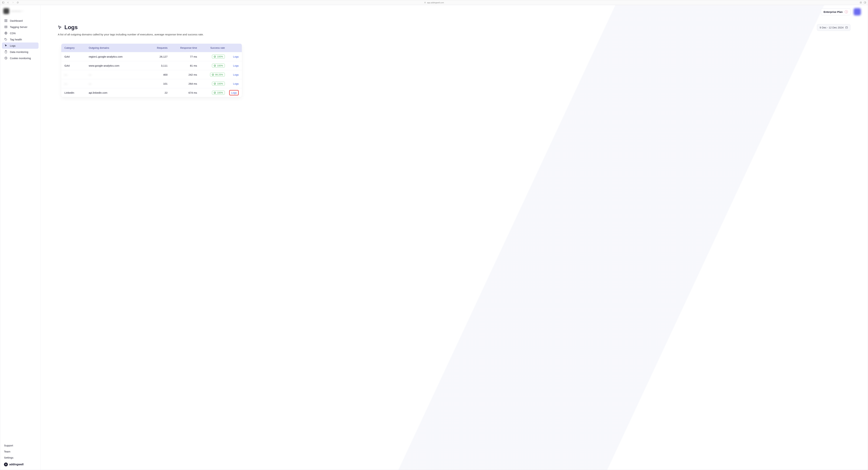  Describe the element at coordinates (20, 39) in the screenshot. I see `sidebar-item-tag-health: Tag health` at that location.